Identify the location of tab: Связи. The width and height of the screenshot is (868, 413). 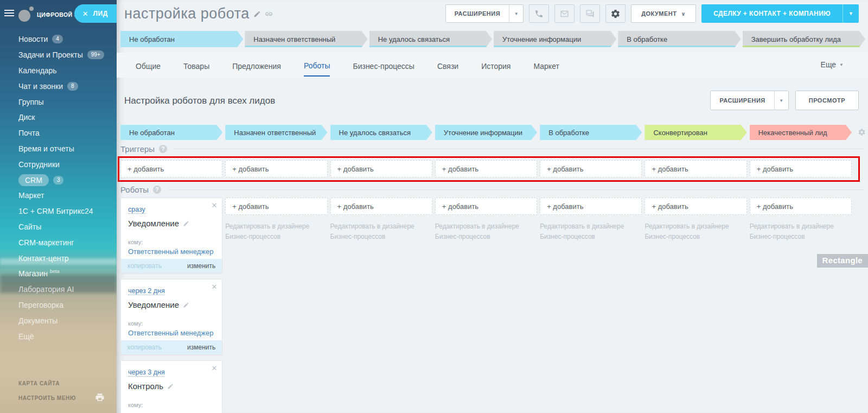
(448, 65).